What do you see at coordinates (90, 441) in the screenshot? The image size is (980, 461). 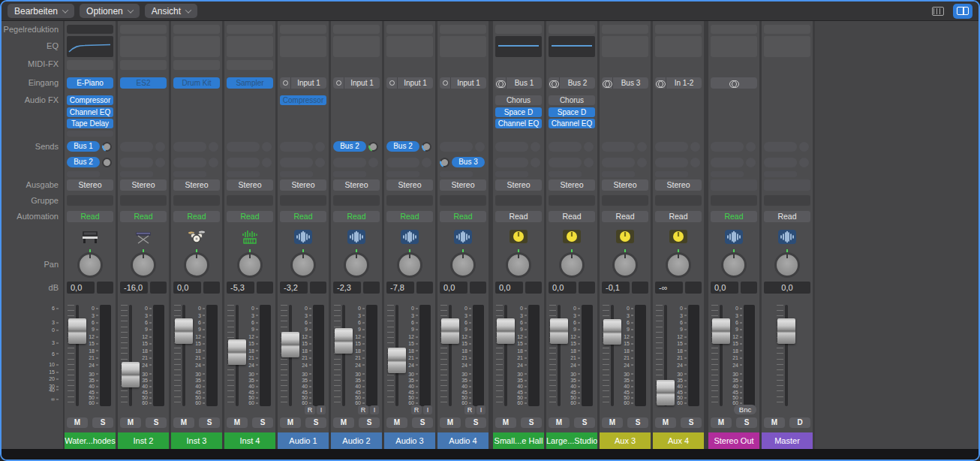 I see `track-name: Water...hodes` at bounding box center [90, 441].